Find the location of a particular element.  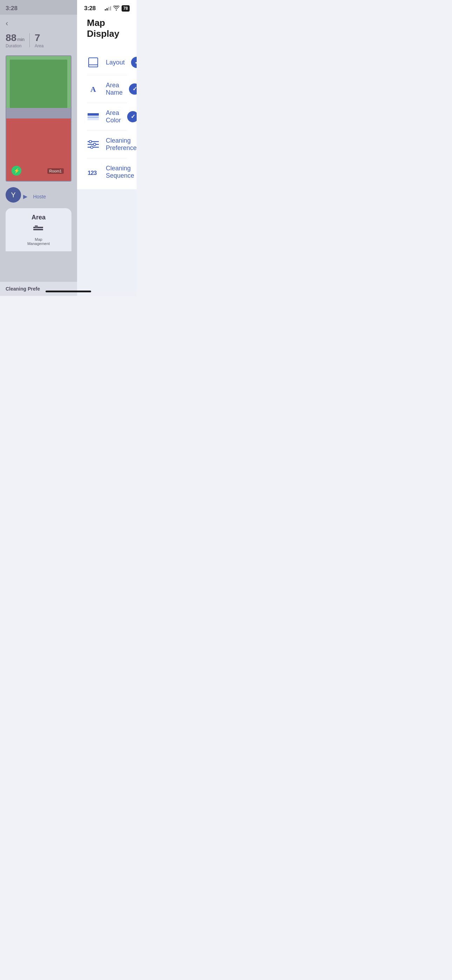

bg-back-button: ‹ is located at coordinates (39, 24).